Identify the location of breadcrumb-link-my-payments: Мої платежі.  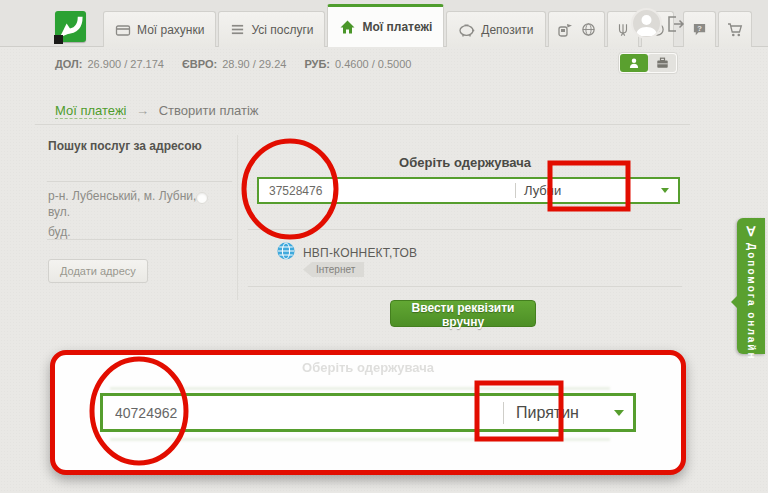
(90, 111).